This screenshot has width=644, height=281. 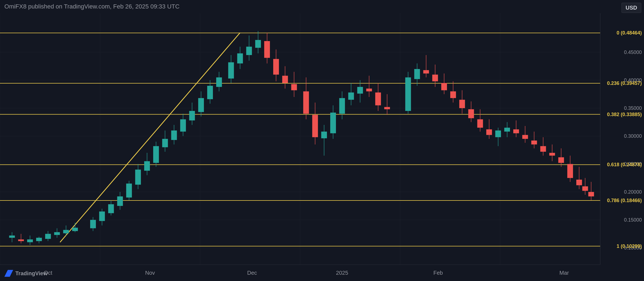 What do you see at coordinates (150, 273) in the screenshot?
I see `x-axis-label: Nov` at bounding box center [150, 273].